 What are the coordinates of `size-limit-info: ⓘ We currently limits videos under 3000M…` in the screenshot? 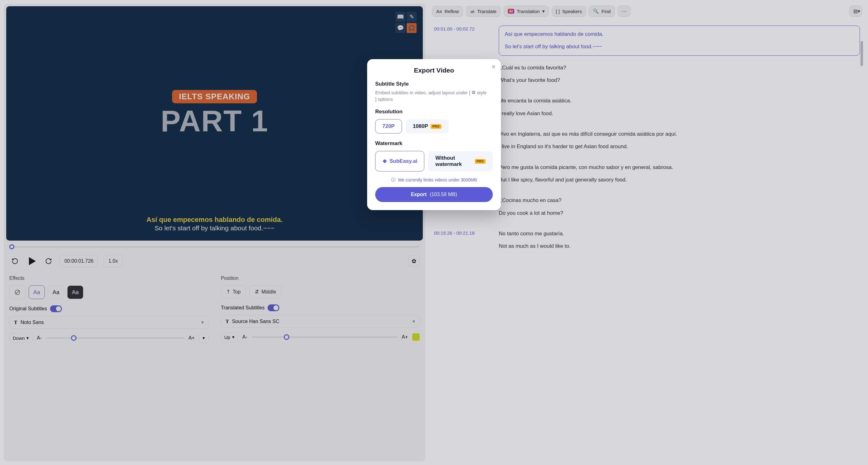 It's located at (434, 180).